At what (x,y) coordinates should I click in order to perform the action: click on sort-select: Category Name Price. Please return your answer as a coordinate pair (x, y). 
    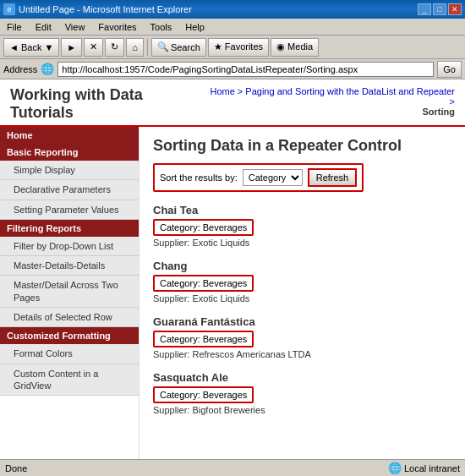
    Looking at the image, I should click on (272, 178).